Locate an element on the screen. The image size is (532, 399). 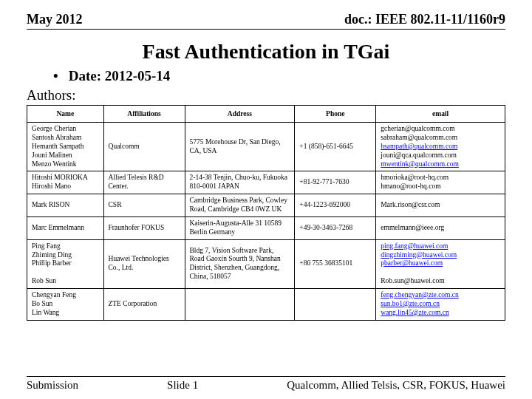
author-name: Jouni Malinen is located at coordinates (65, 156).